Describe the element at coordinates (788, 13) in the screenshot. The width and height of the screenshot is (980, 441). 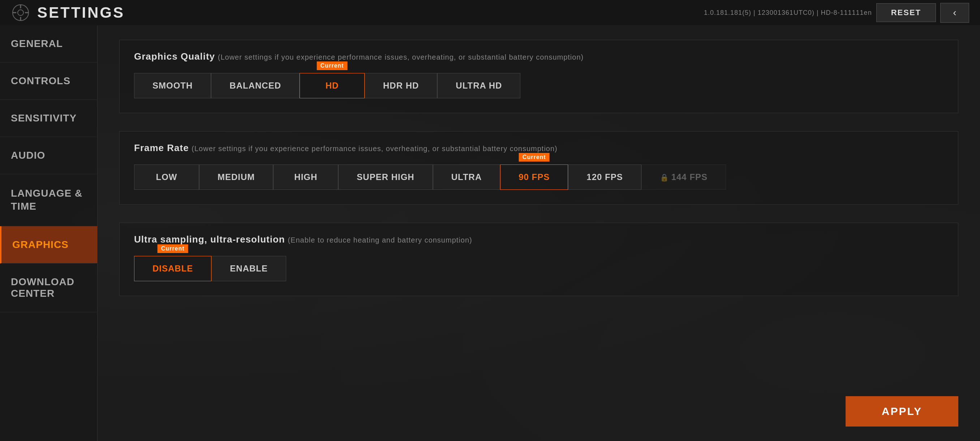
I see `version-text: 1.0.181.181(5) | 123001361UTC0) | HD-8-1…` at that location.